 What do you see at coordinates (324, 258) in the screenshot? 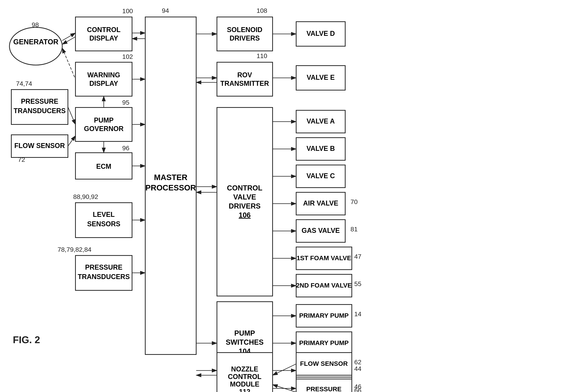
I see `svg-text: 1ST FOAM VALVE` at bounding box center [324, 258].